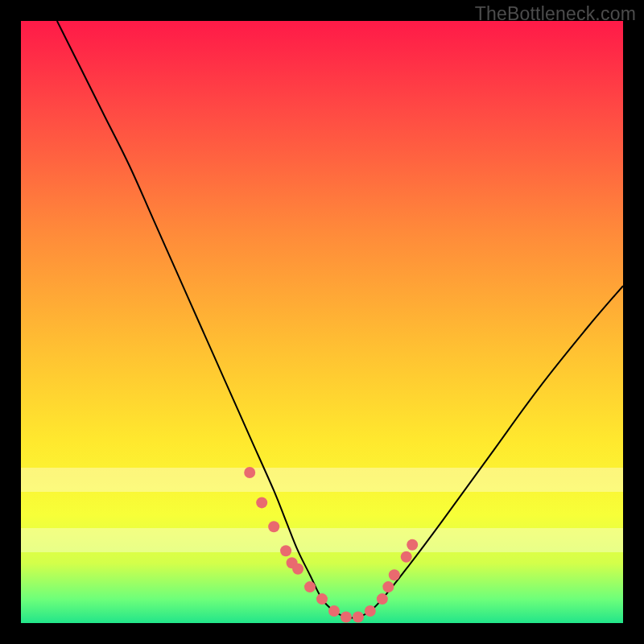 The image size is (644, 644). I want to click on watermark-text: TheBottleneck.com, so click(555, 14).